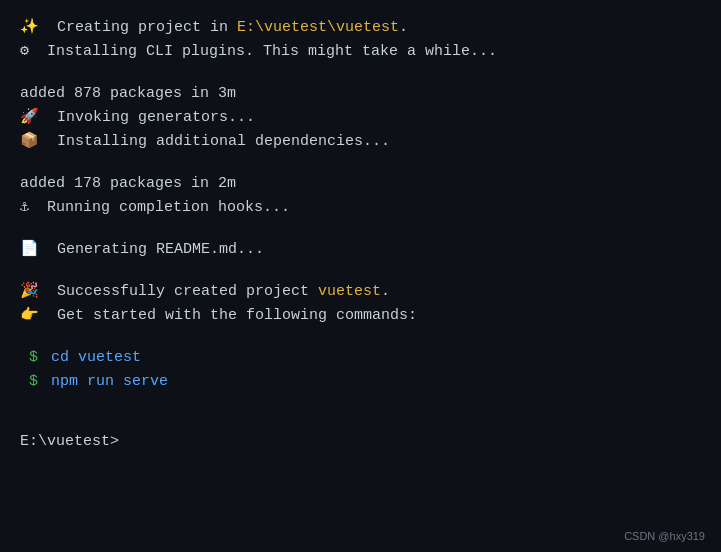 This screenshot has height=552, width=721. I want to click on line-success: 🎉 Successfully created project vuetest., so click(360, 292).